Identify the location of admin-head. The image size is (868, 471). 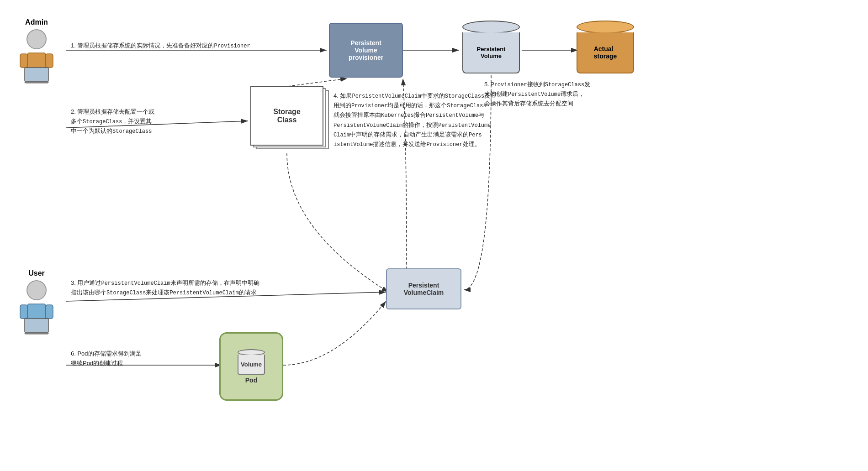
(37, 39).